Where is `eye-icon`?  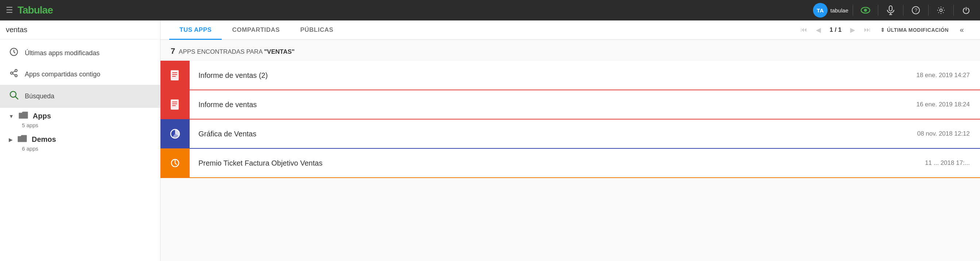 eye-icon is located at coordinates (865, 10).